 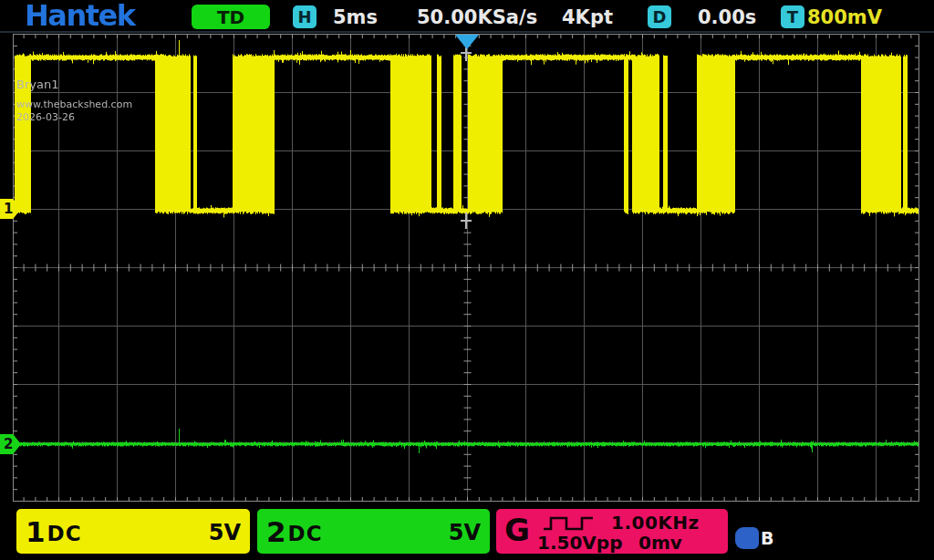 What do you see at coordinates (845, 17) in the screenshot?
I see `trigger-level-readout: 800mV` at bounding box center [845, 17].